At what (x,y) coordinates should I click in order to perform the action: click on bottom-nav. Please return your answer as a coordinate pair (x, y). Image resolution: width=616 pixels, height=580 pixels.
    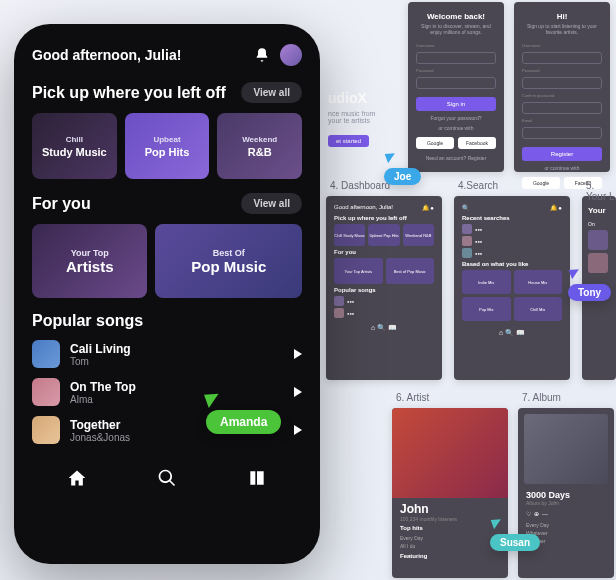
    Looking at the image, I should click on (167, 475).